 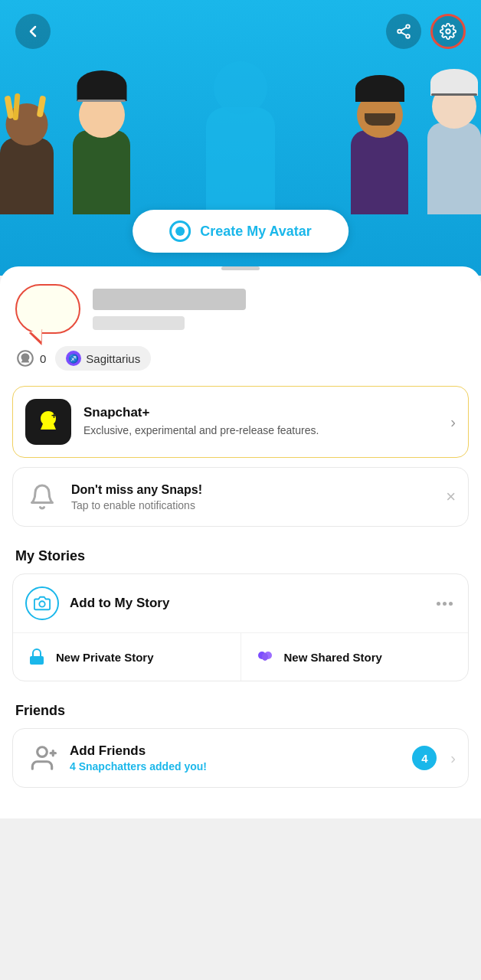 I want to click on new-private-story-label: New Private Story, so click(x=105, y=657).